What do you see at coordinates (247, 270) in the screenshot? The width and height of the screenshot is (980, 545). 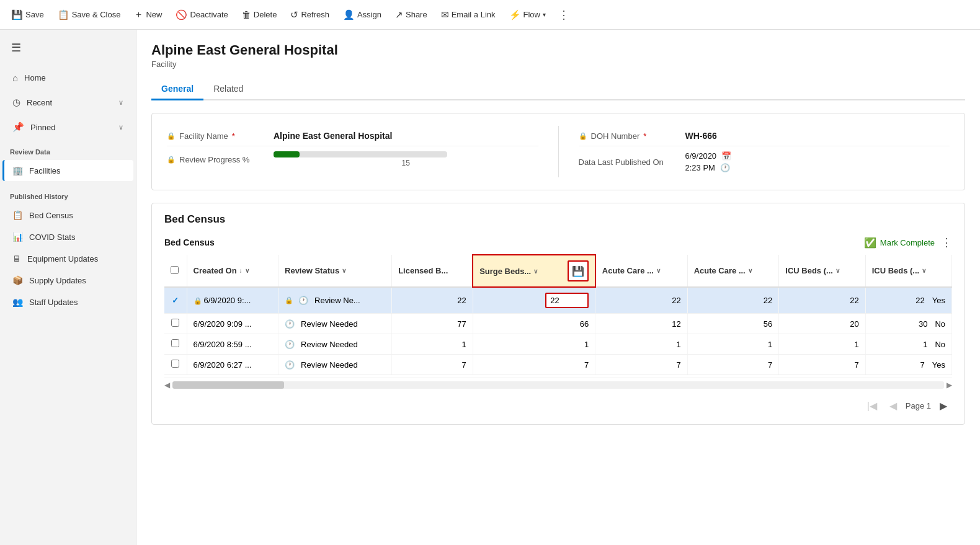 I see `sort-toggle-icon: ∨` at bounding box center [247, 270].